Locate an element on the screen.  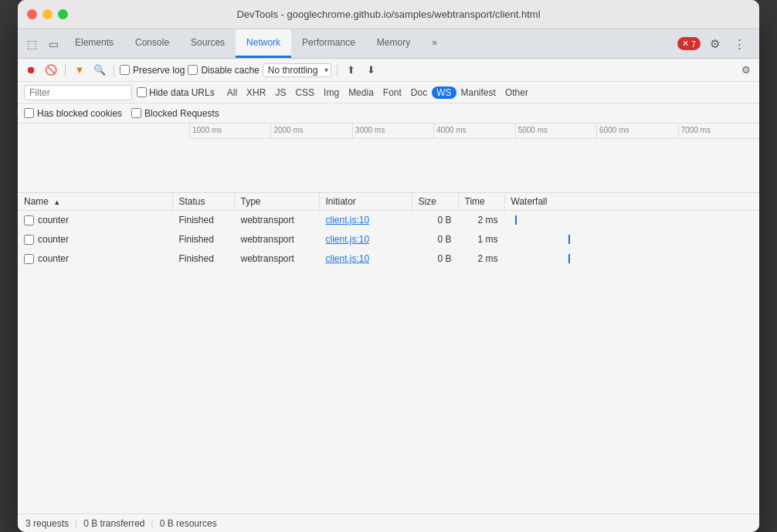
import-har-icon: ⬆ is located at coordinates (351, 70).